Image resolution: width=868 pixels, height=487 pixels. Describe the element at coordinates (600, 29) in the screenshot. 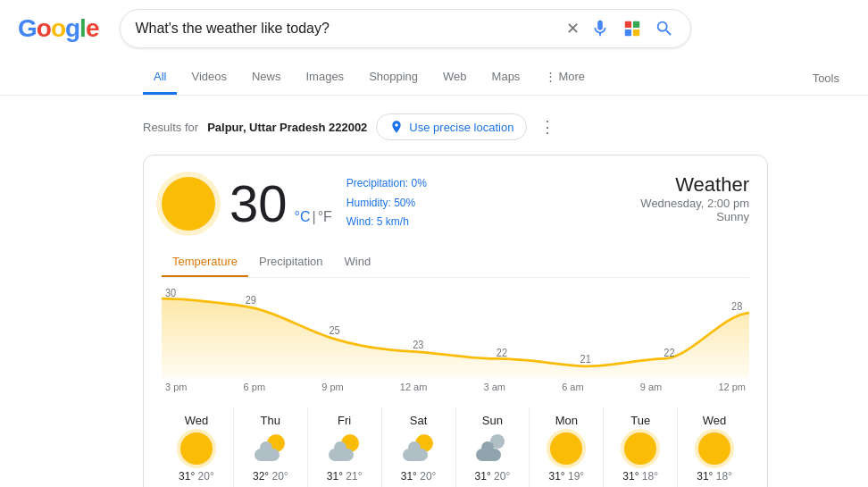

I see `mic-button` at that location.